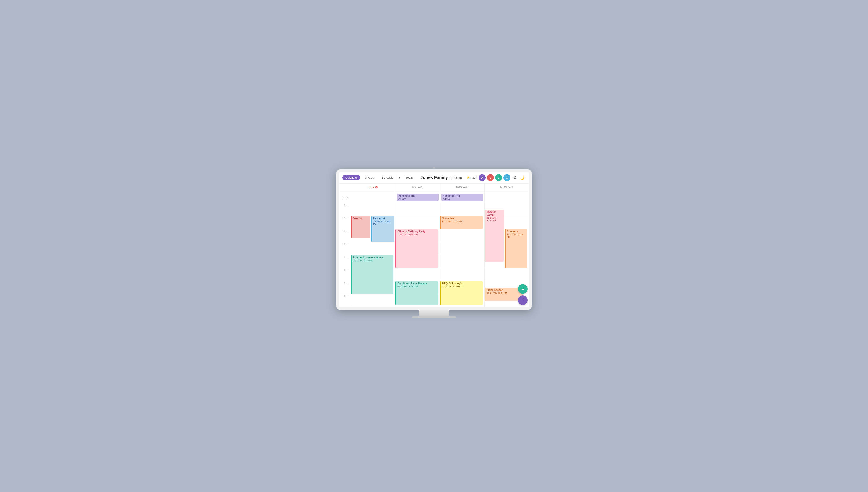 Image resolution: width=868 pixels, height=492 pixels. Describe the element at coordinates (475, 178) in the screenshot. I see `temperature: 82°` at that location.